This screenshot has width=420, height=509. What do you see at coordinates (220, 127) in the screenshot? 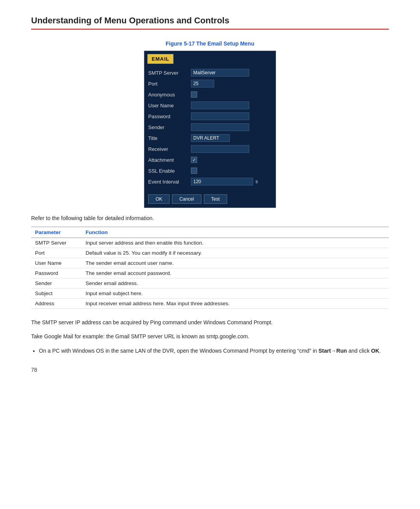
I see `sender-input` at bounding box center [220, 127].